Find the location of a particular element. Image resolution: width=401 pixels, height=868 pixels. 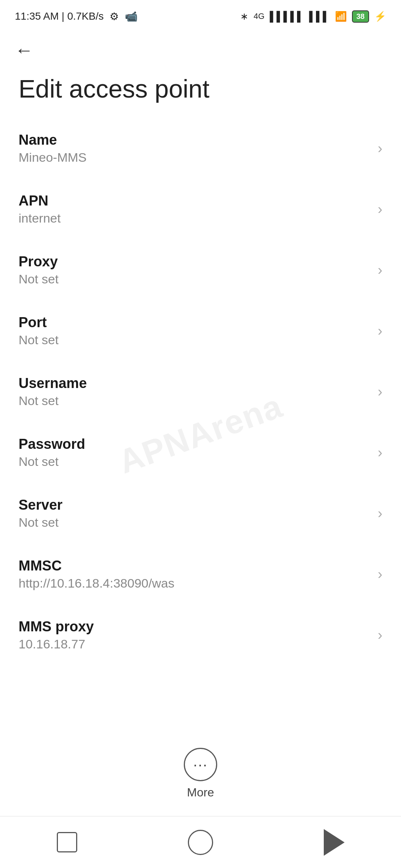

settings-icon: ⚙ is located at coordinates (114, 16).